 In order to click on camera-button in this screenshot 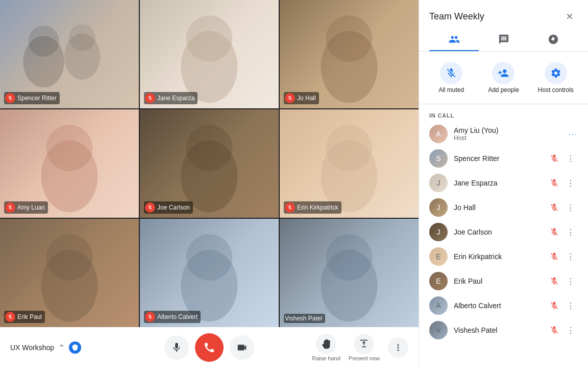, I will do `click(242, 348)`.